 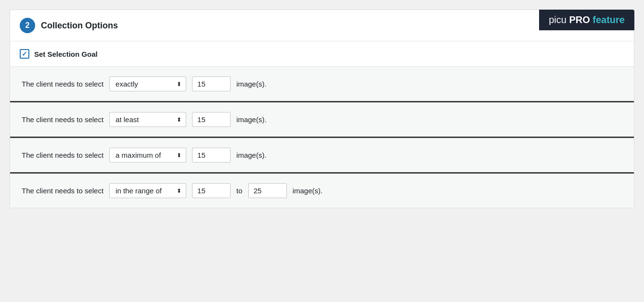 I want to click on select-wrapper-exactly: exactly at least a maximum of in the ran…, so click(x=148, y=84).